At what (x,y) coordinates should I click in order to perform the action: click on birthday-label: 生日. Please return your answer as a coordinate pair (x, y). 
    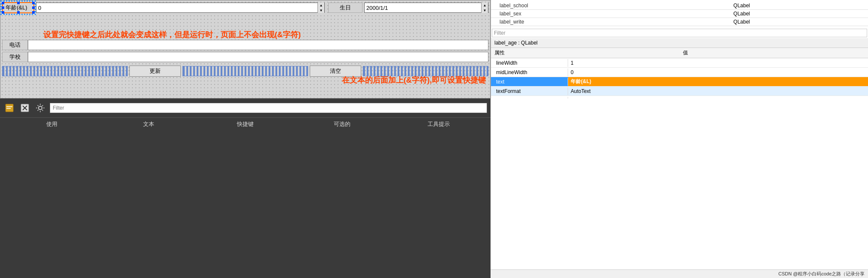
    Looking at the image, I should click on (345, 8).